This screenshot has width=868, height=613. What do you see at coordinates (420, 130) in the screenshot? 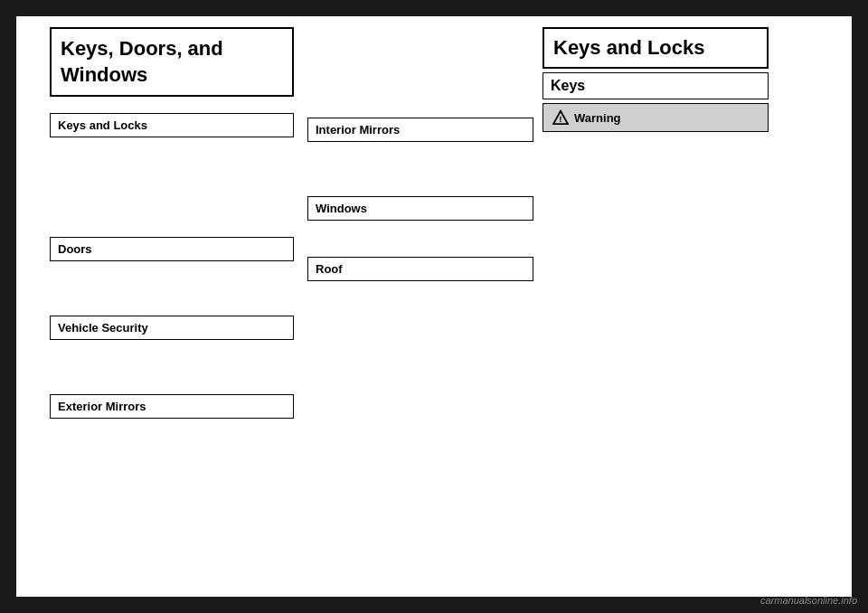
I see `interior-mirrors-label: Interior Mirrors` at bounding box center [420, 130].